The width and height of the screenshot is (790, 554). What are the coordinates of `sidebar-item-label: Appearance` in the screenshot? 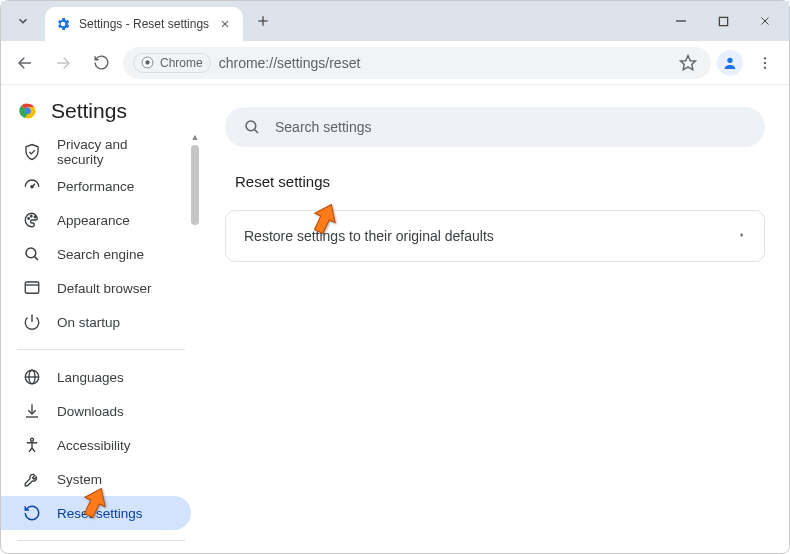 It's located at (94, 220).